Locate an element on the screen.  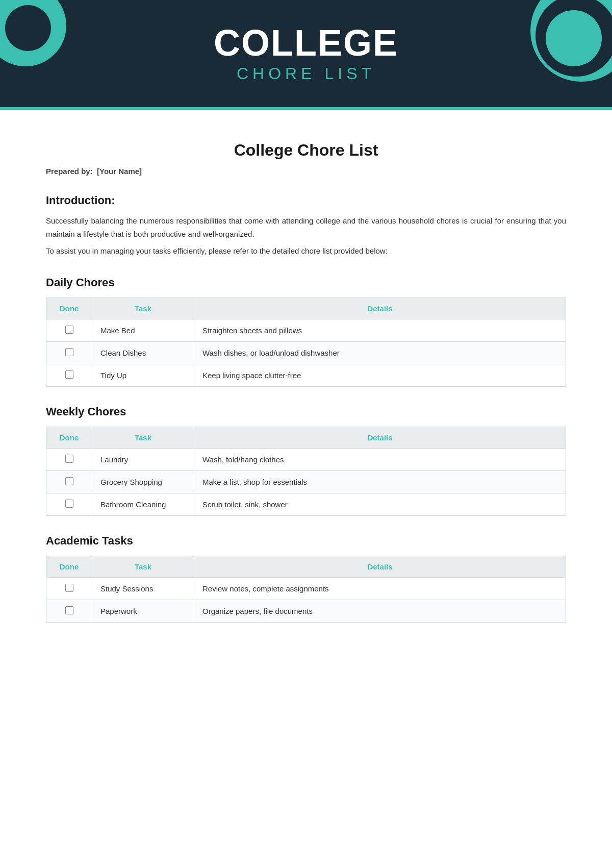
prepared-by-value: [Your Name] is located at coordinates (119, 171).